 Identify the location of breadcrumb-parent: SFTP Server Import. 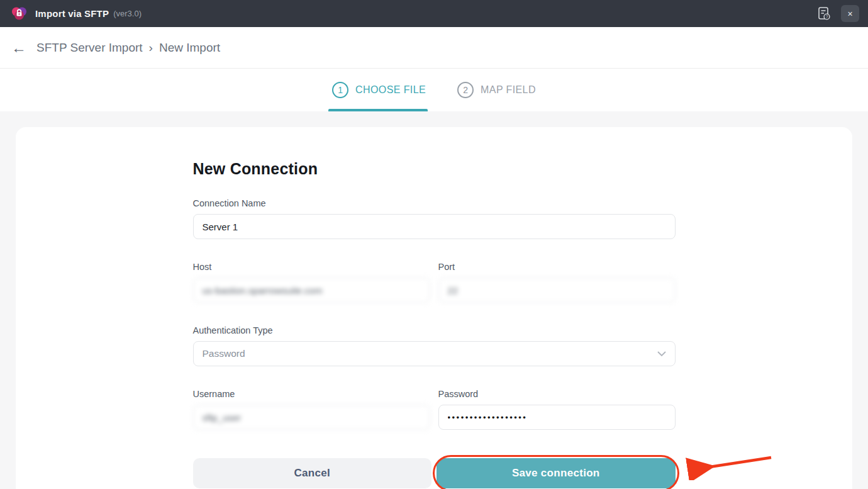
(89, 48).